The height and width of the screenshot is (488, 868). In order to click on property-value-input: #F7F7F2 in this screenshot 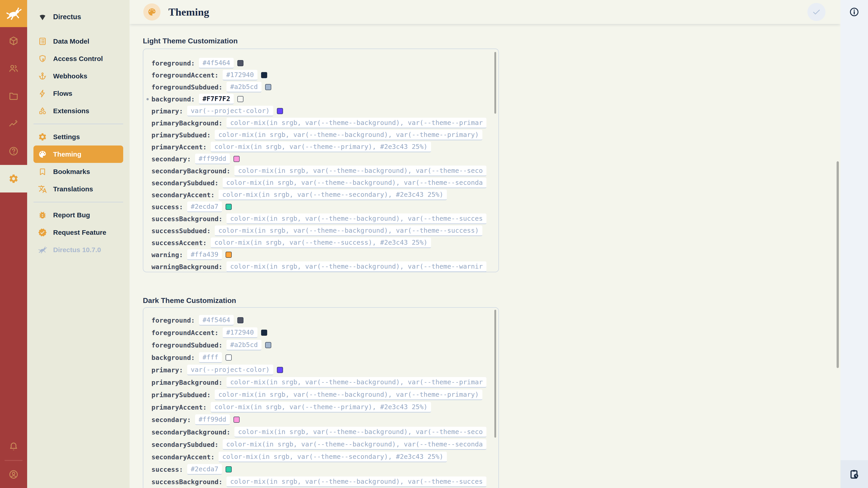, I will do `click(216, 99)`.